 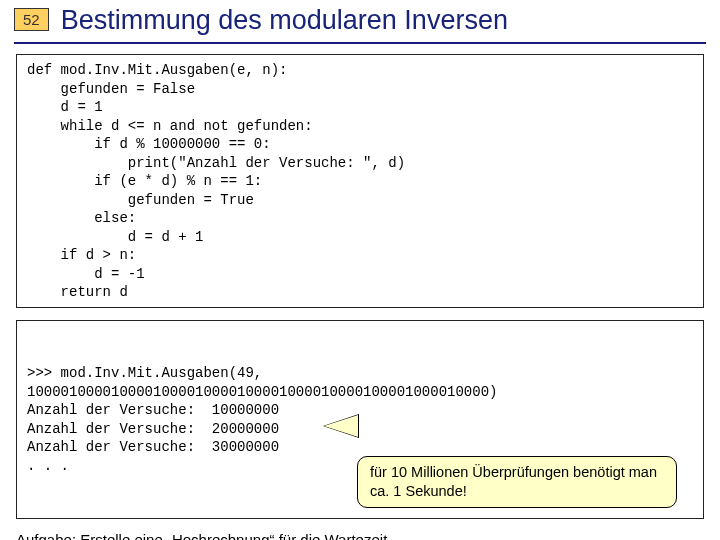 What do you see at coordinates (517, 470) in the screenshot?
I see `callout-container: für 10 Millionen Überprüfungen benötigt …` at bounding box center [517, 470].